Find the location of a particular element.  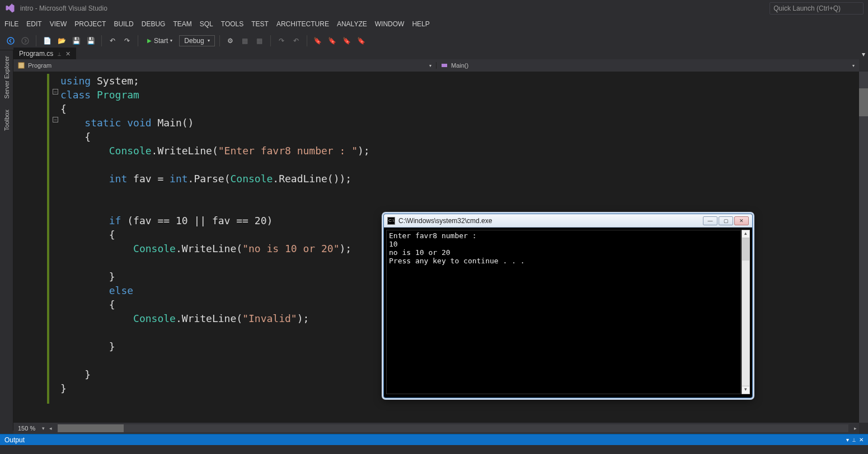

redo-icon: ↷ is located at coordinates (127, 41).